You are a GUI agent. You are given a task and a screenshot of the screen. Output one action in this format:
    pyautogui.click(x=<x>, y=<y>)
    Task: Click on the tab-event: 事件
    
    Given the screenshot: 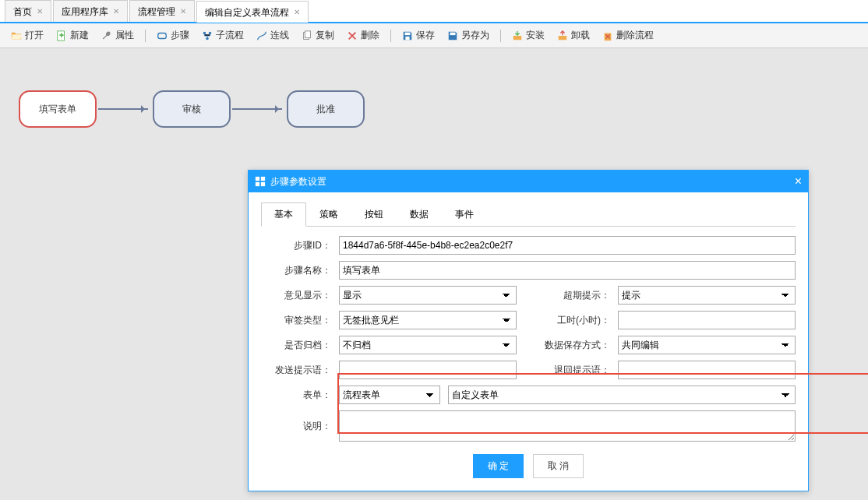 What is the action you would take?
    pyautogui.click(x=464, y=215)
    